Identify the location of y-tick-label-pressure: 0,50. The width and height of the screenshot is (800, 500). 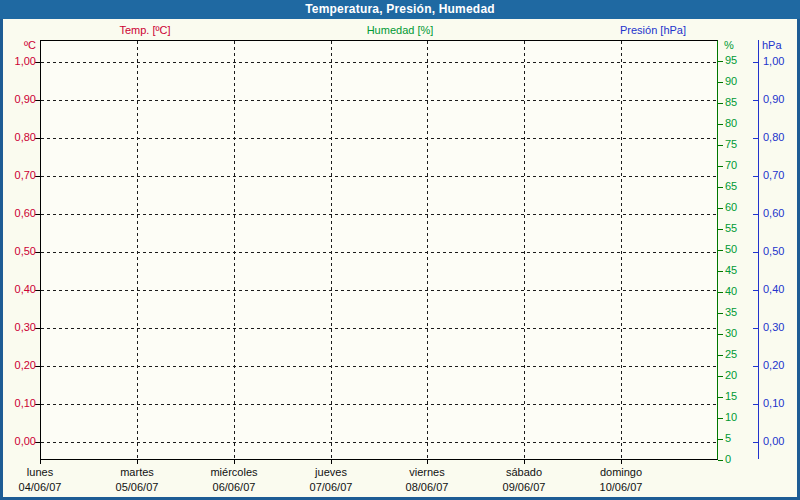
(774, 252).